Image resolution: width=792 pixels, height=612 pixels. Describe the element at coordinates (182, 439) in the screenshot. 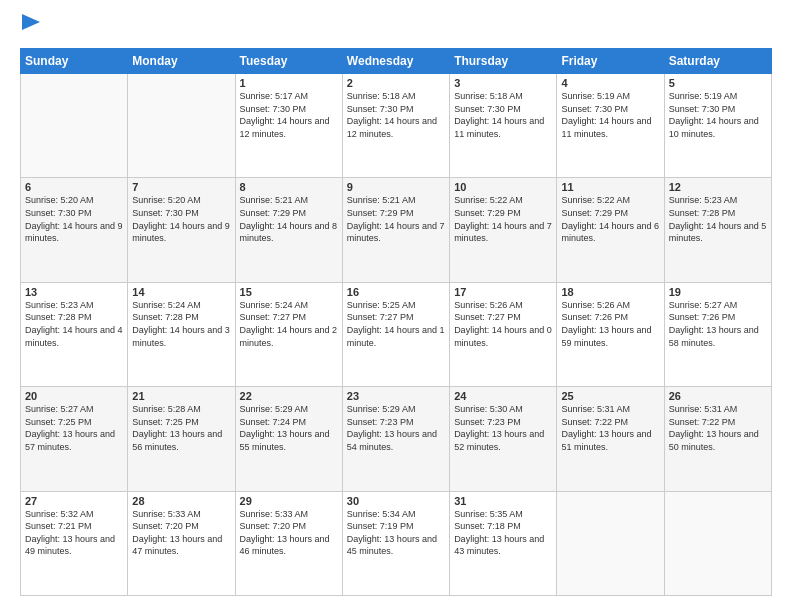

I see `calendar-cell: 21Sunrise: 5:28 AM Sunset: 7:25 PM Dayli…` at that location.